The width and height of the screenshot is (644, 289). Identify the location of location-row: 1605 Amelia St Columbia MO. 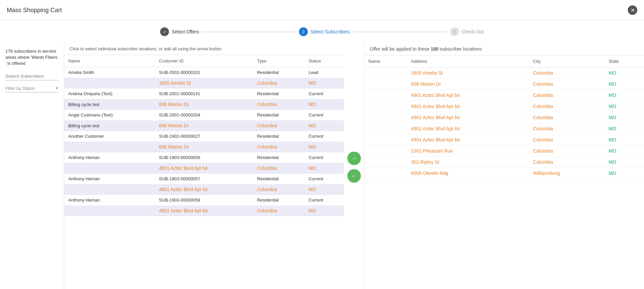
(204, 83).